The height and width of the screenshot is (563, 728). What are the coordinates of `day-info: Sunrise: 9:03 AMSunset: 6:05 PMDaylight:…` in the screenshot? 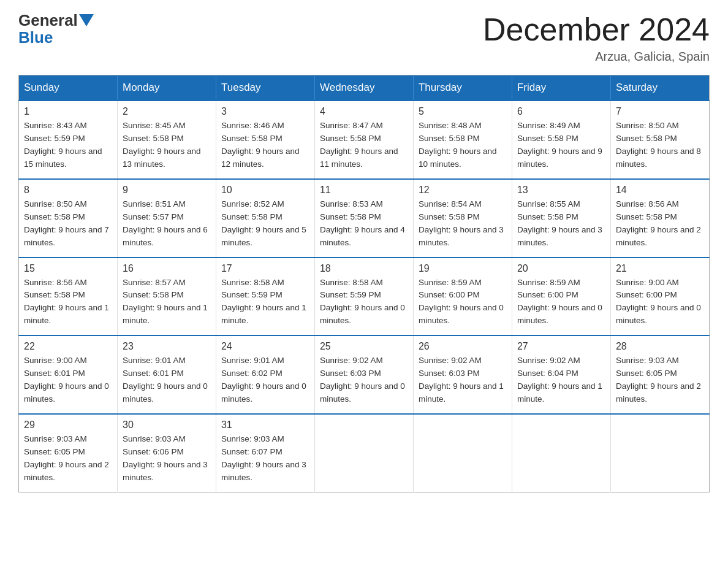 It's located at (68, 459).